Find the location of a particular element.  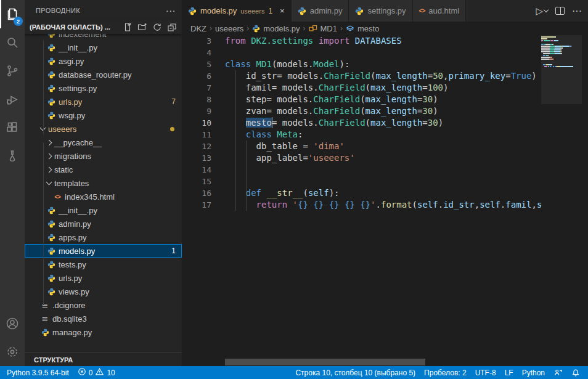

encoding-status: UTF-8 is located at coordinates (486, 372).